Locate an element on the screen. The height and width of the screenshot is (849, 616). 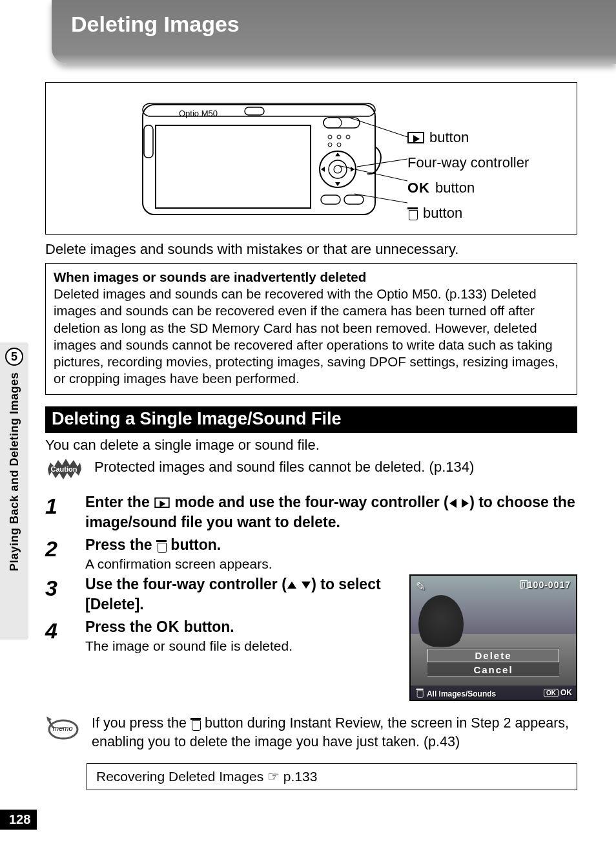
edit-icon: ✎ is located at coordinates (421, 587).